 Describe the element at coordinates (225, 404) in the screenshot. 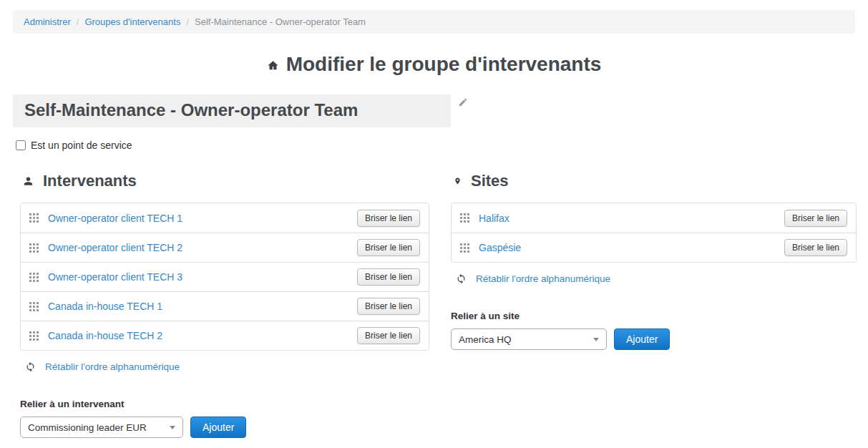

I see `link-intervenant-label: Relier à un intervenant` at that location.